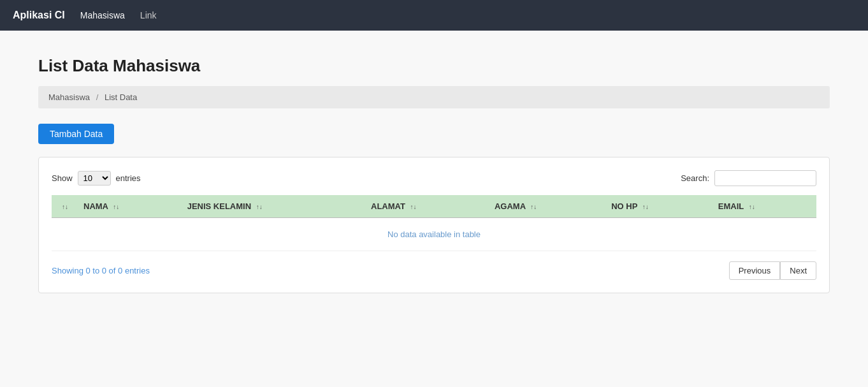 This screenshot has width=868, height=387. Describe the element at coordinates (533, 207) in the screenshot. I see `sort-icon-4: ↑↓` at that location.